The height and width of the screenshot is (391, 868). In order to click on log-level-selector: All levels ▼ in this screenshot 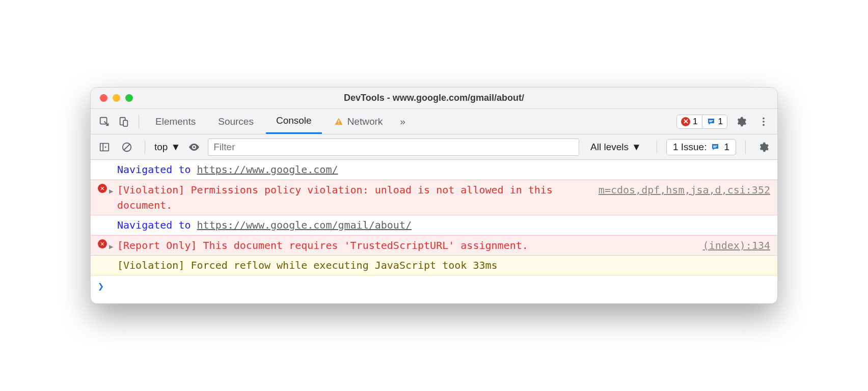, I will do `click(616, 147)`.